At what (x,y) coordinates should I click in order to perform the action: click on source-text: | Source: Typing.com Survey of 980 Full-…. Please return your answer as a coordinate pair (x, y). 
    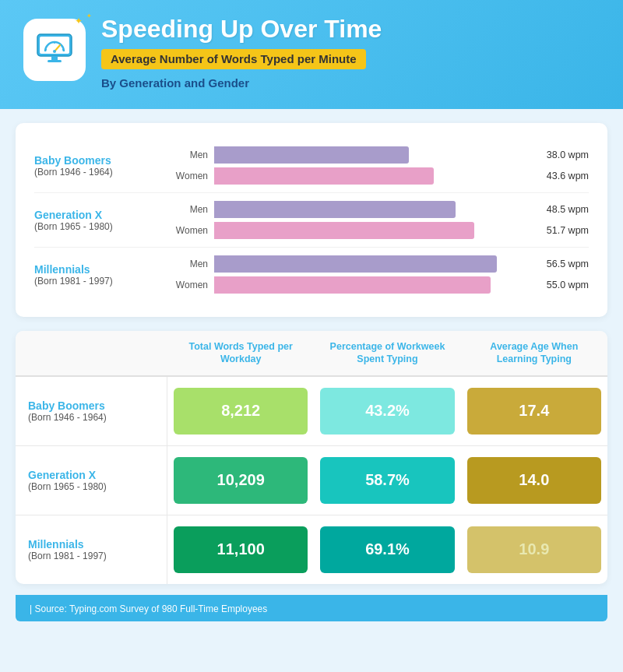
    Looking at the image, I should click on (148, 609).